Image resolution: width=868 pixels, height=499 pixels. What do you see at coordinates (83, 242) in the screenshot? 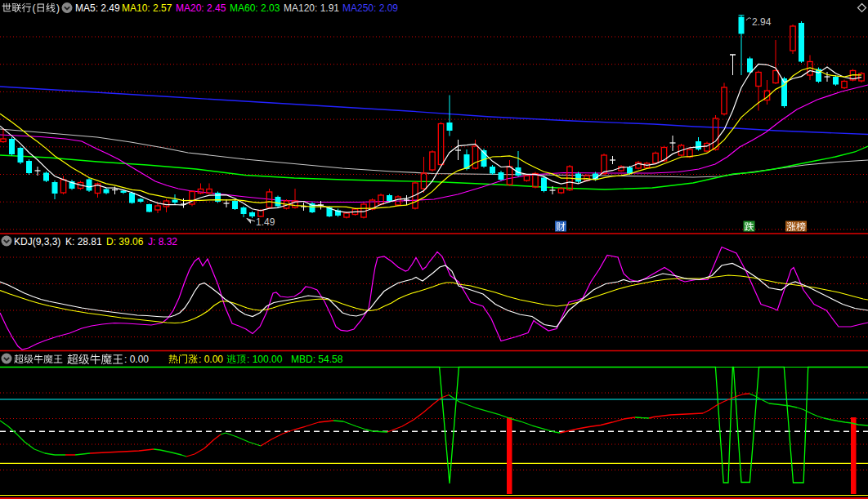
I see `svg-text: K: 28.81` at bounding box center [83, 242].